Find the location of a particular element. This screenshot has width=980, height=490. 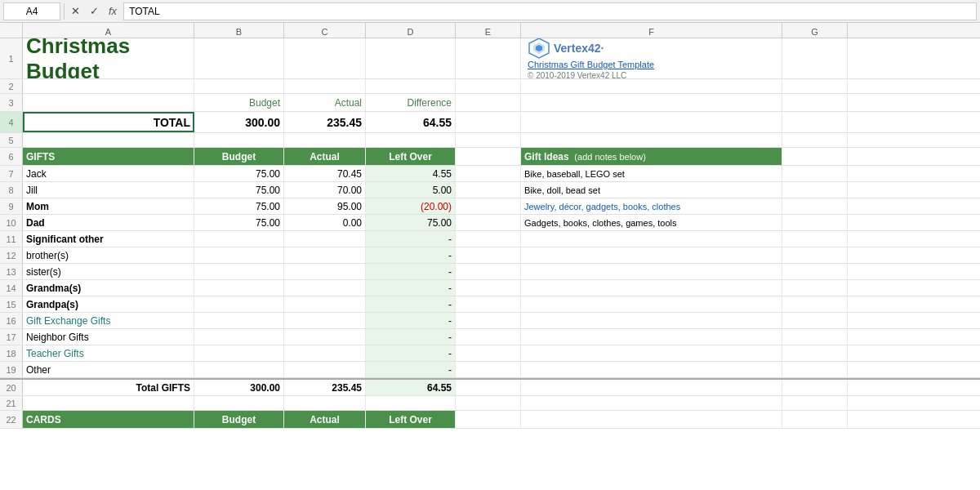

cell-f7: Bike, baseball, LEGO set is located at coordinates (652, 173).